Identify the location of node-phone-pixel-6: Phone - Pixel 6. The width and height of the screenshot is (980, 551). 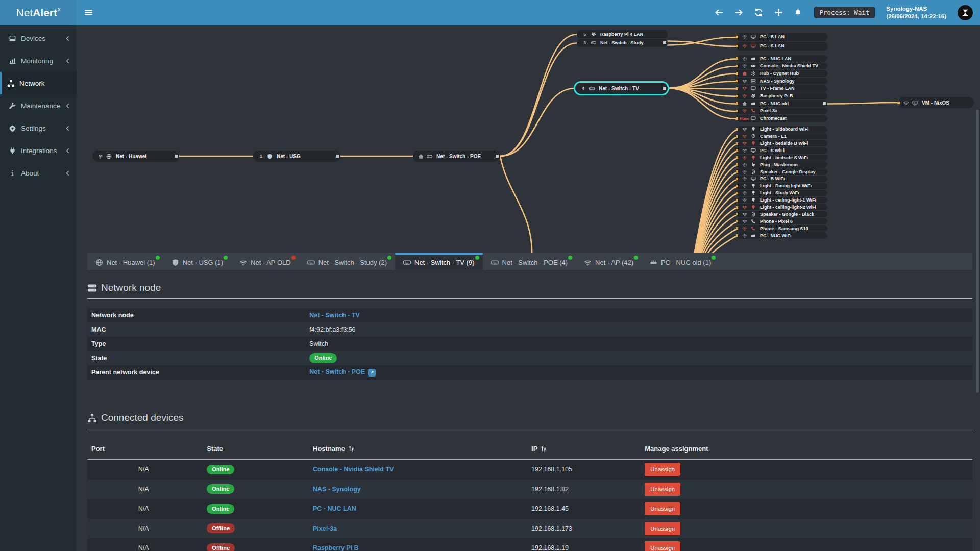
(782, 221).